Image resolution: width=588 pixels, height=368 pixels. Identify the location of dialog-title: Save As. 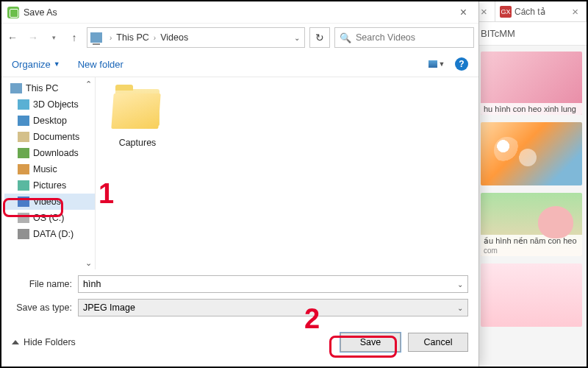
(239, 13).